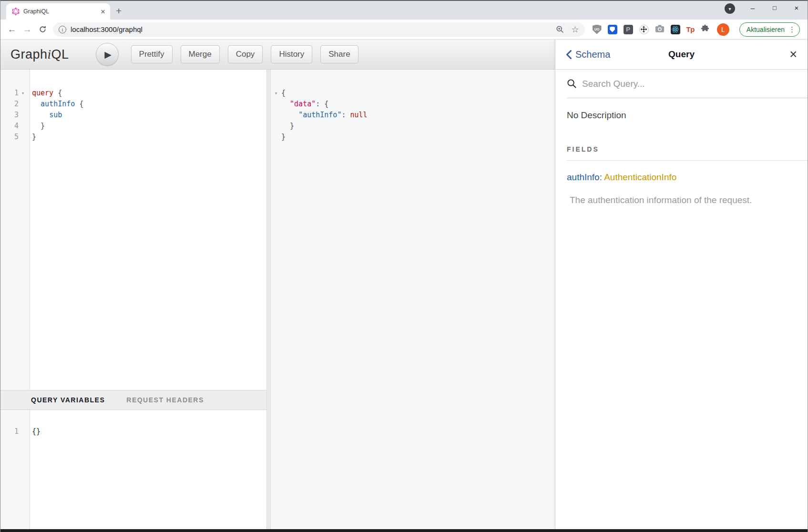  I want to click on address-bar: ← → localhost:3000/graphql ☆ UO P, so click(404, 30).